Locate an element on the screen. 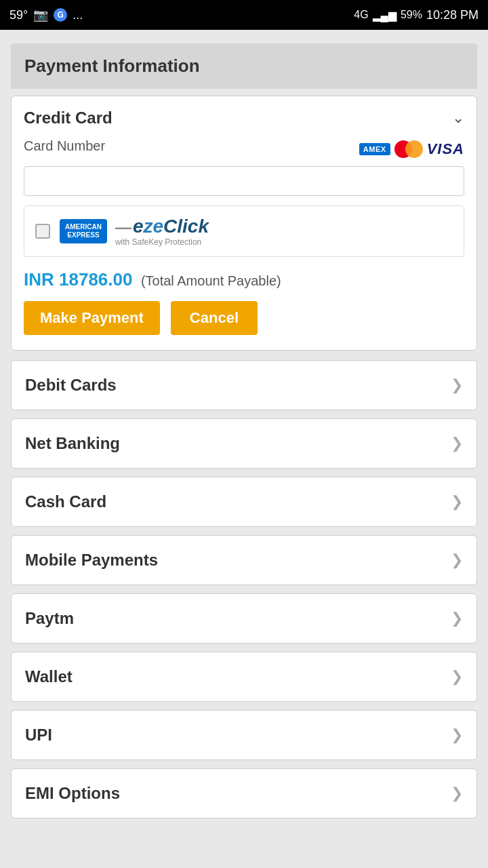  amount-row: INR 18786.00 (Total Amount Payable) is located at coordinates (244, 279).